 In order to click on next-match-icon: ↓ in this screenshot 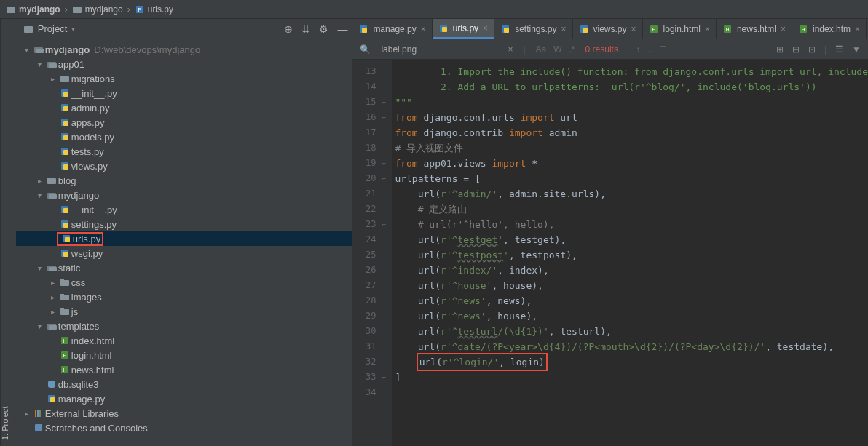, I will do `click(650, 49)`.